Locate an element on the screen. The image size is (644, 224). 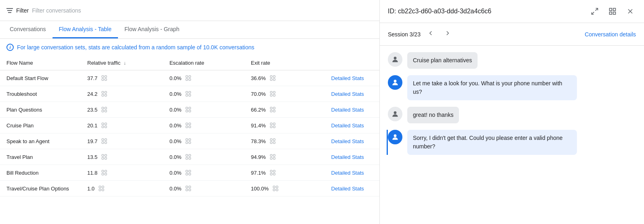
user-avatar is located at coordinates (395, 59).